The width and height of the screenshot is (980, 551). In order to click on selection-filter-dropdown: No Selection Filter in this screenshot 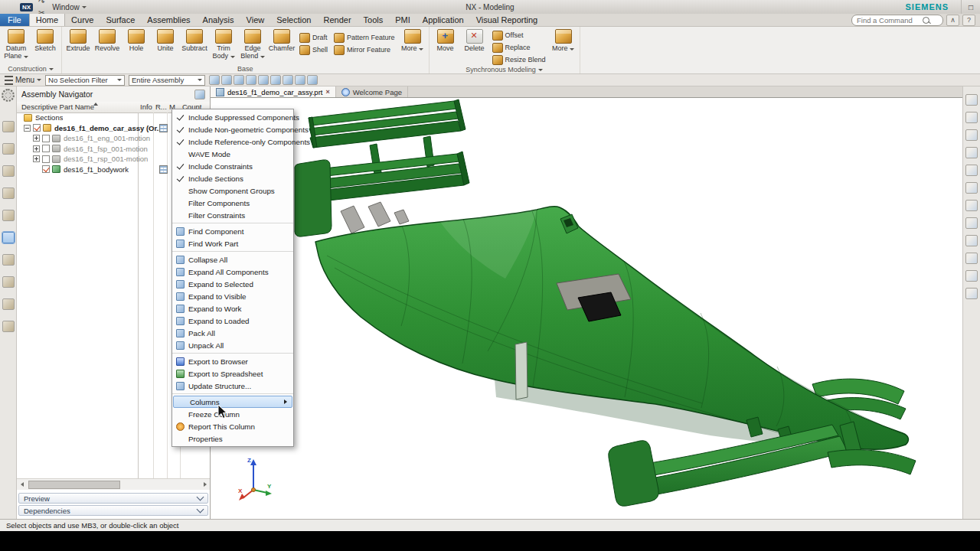, I will do `click(85, 80)`.